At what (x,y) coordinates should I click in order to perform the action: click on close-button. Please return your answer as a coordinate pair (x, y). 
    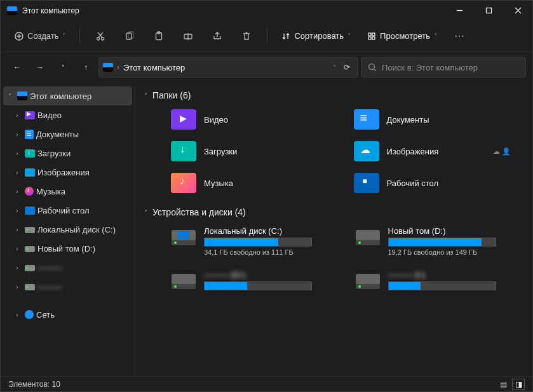
    Looking at the image, I should click on (518, 10).